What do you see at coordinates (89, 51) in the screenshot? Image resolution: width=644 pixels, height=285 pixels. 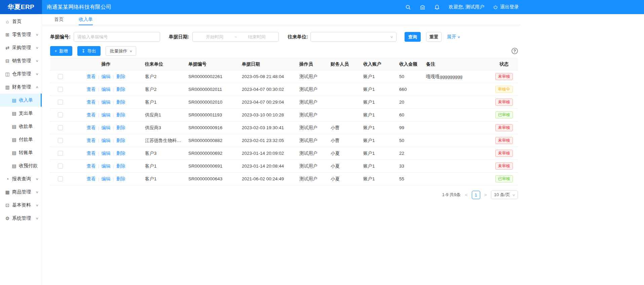 I see `export-button: ↧ 导出` at bounding box center [89, 51].